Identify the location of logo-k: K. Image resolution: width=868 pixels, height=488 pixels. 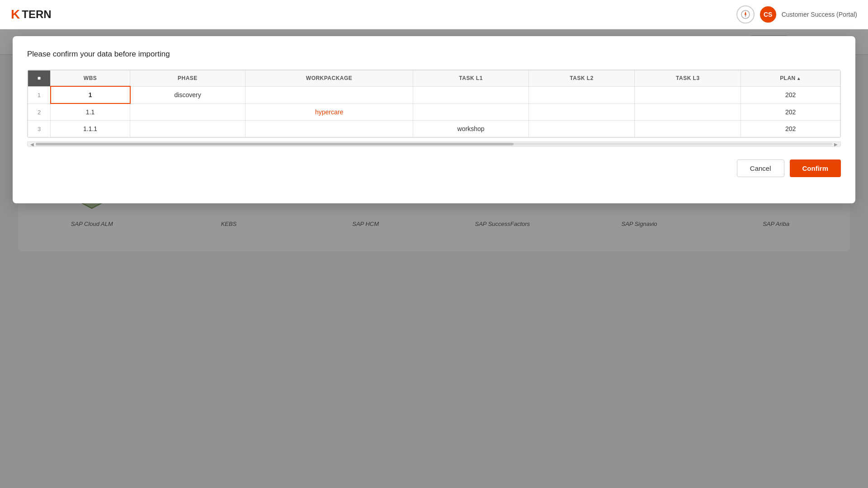
(15, 14).